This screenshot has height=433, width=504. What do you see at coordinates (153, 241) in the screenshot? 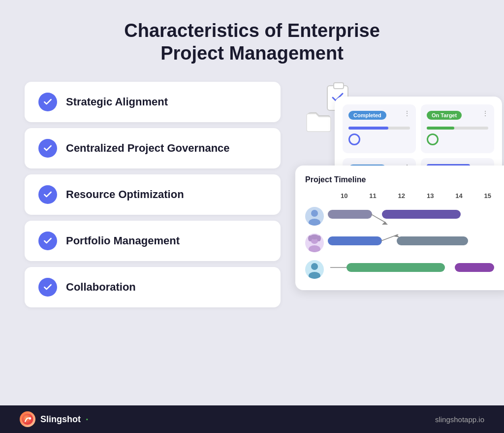
I see `list-item: Portfolio Management` at bounding box center [153, 241].